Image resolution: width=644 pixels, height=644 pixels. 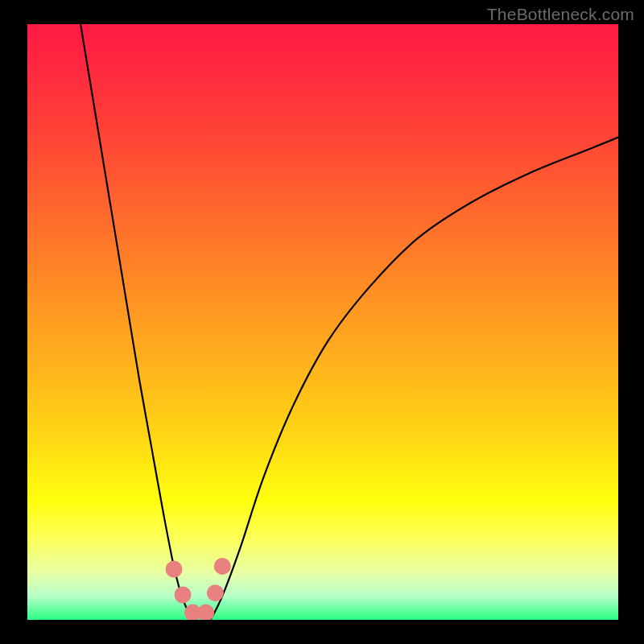 What do you see at coordinates (560, 14) in the screenshot?
I see `watermark-text: TheBottleneck.com` at bounding box center [560, 14].